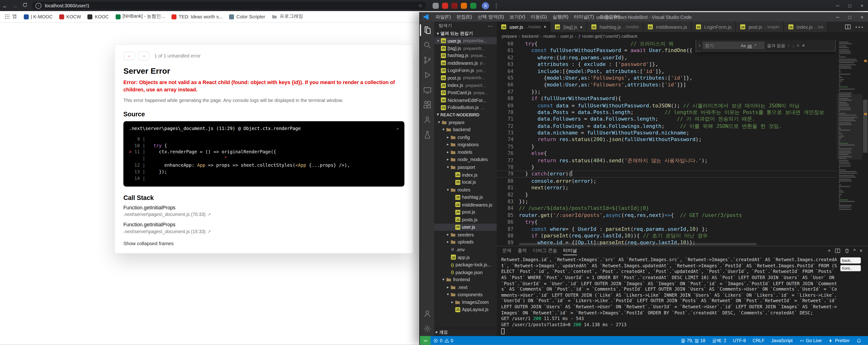  Describe the element at coordinates (466, 55) in the screenshot. I see `open-editor-item: JShashtag.jsprepar...` at that location.